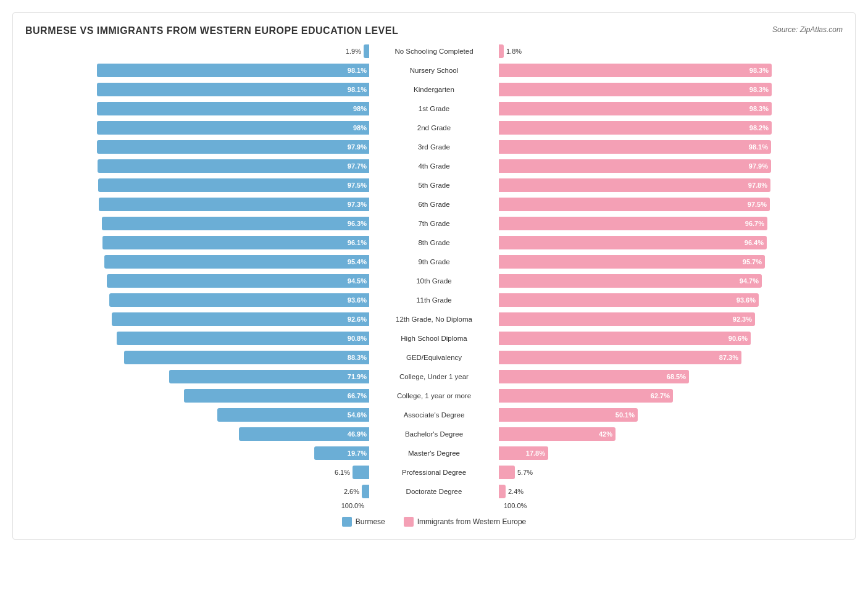 This screenshot has height=602, width=868. I want to click on bar-right-section: 90.6%, so click(670, 338).